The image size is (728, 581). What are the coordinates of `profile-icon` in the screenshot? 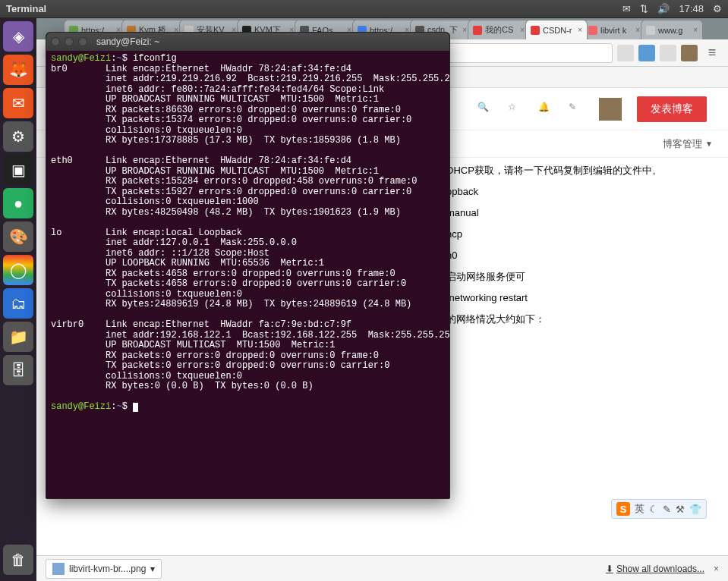 It's located at (689, 53).